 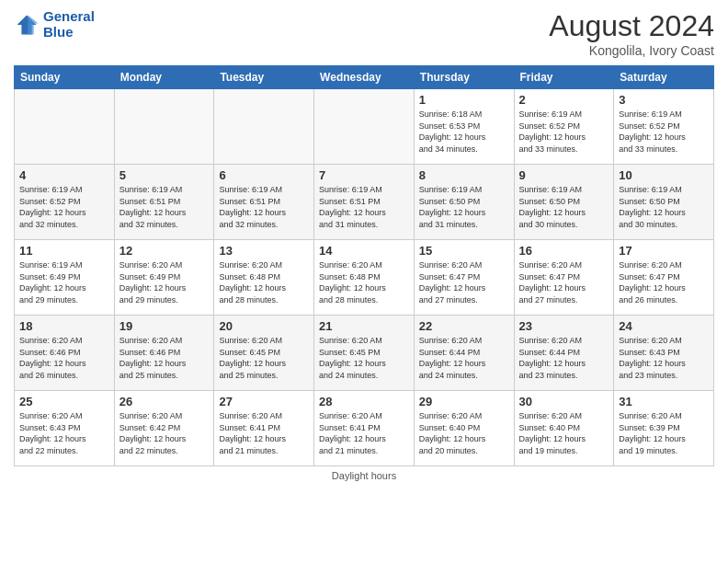 What do you see at coordinates (164, 429) in the screenshot?
I see `table-cell: 26Sunrise: 6:20 AM Sunset: 6:42 PM Dayli…` at bounding box center [164, 429].